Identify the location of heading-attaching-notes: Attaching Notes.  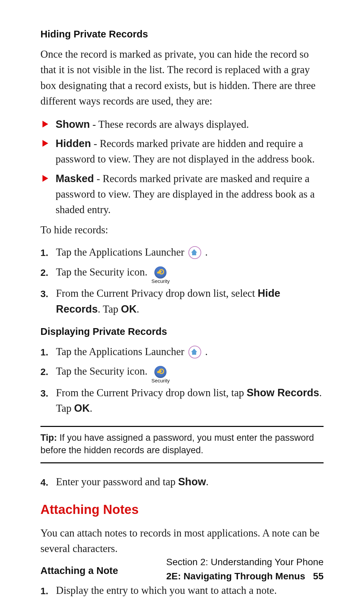
(182, 510).